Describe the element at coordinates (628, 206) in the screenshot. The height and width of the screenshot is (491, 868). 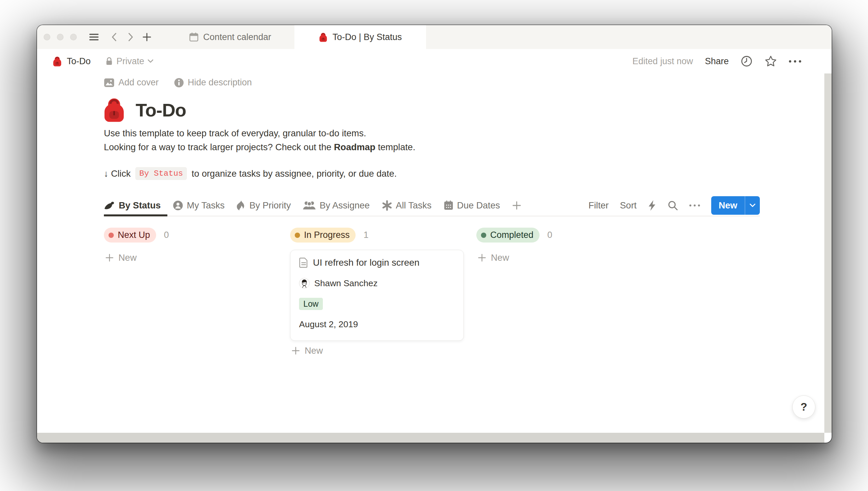
I see `sort-button: Sort` at that location.